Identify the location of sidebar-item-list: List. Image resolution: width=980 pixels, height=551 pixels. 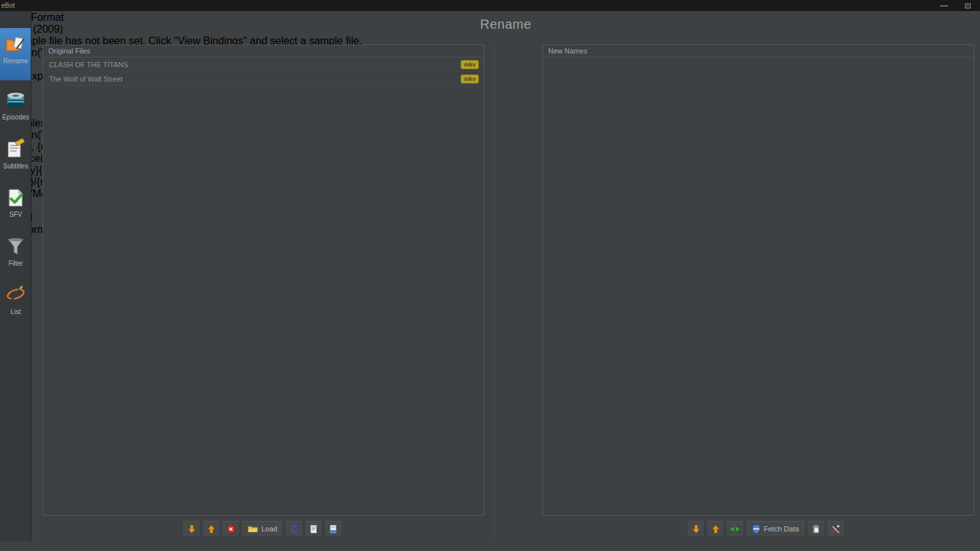
(16, 306).